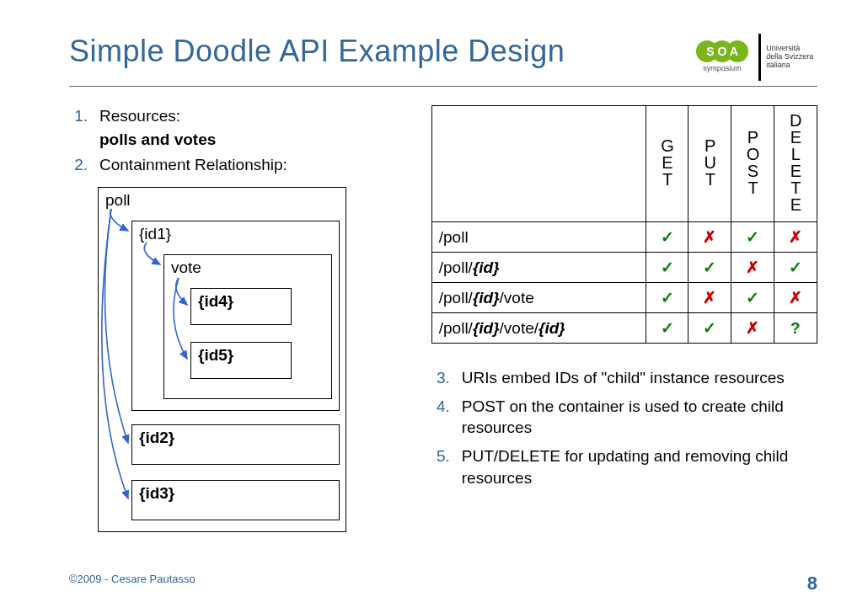  I want to click on col-delete: DELETE, so click(796, 164).